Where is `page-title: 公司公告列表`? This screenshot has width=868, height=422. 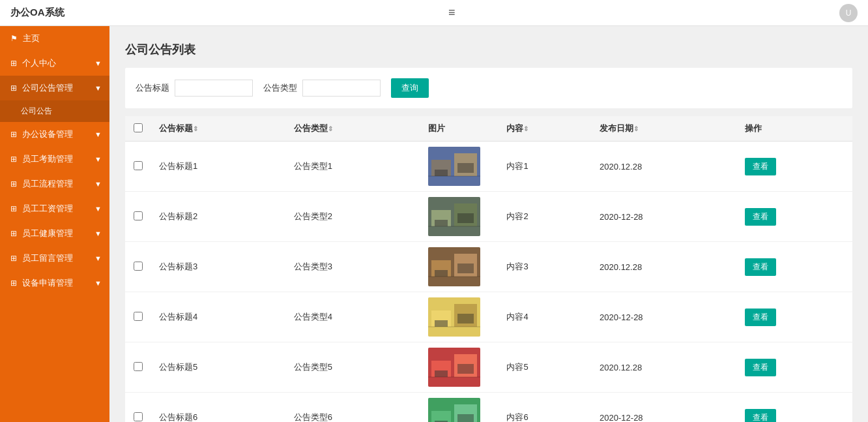
page-title: 公司公告列表 is located at coordinates (489, 50).